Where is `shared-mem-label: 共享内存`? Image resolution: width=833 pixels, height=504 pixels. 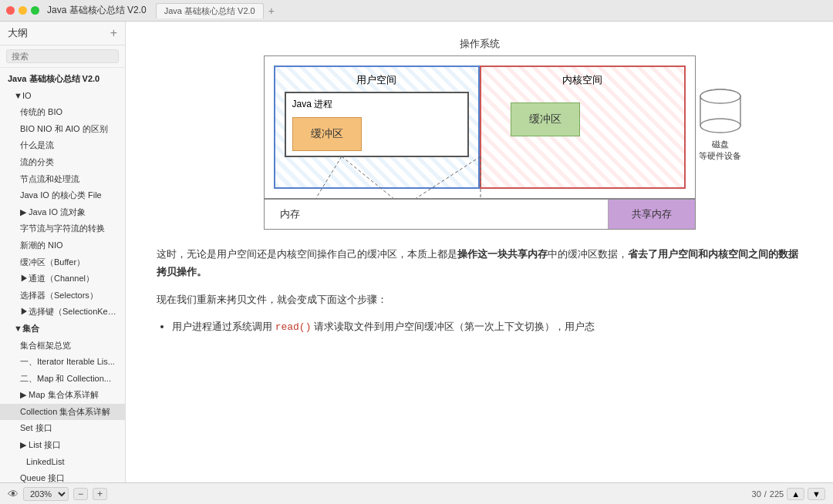
shared-mem-label: 共享内存 is located at coordinates (651, 214).